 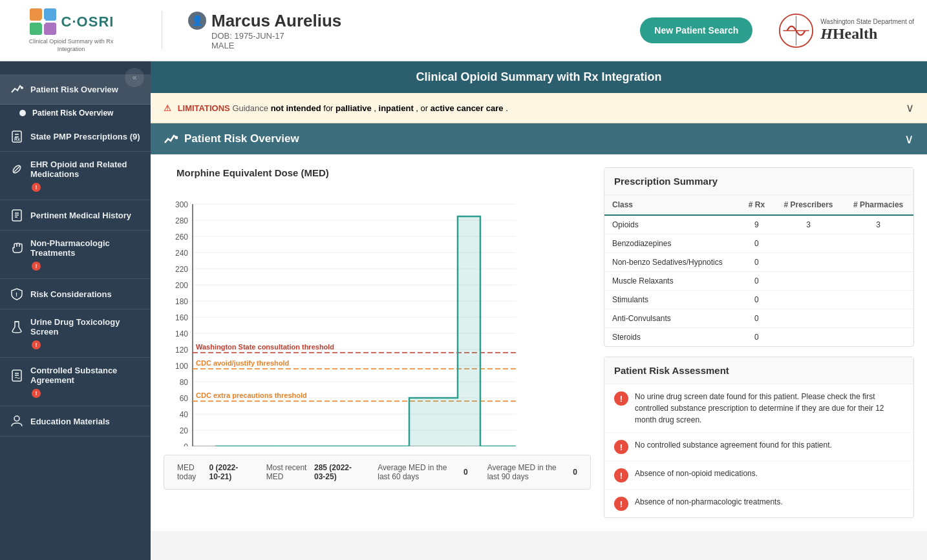 I want to click on risk-alert-icon: !, so click(x=621, y=399).